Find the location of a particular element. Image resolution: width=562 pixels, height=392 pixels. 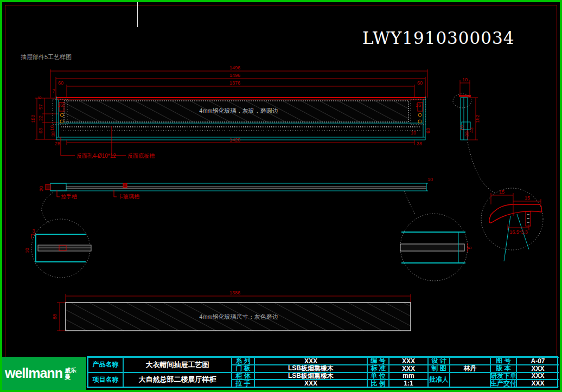

label-handle-groove: 拉手槽 is located at coordinates (69, 196).